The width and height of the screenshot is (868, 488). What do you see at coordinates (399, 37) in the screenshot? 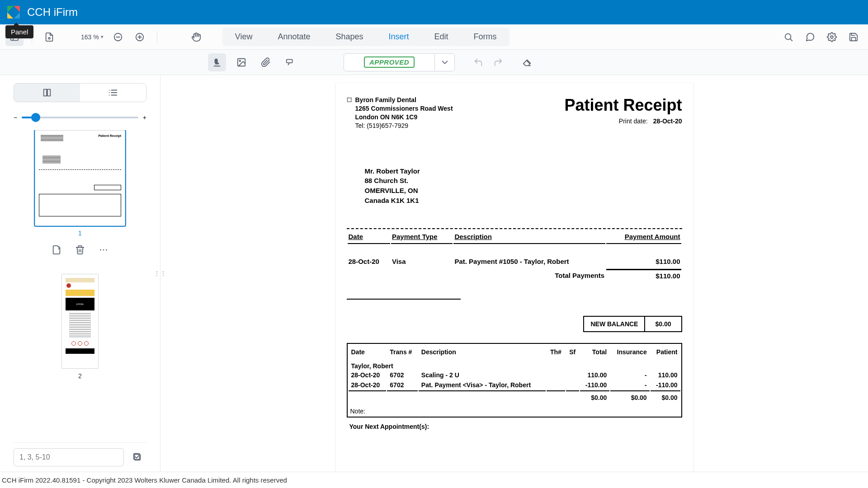
I see `tab-insert: Insert` at bounding box center [399, 37].